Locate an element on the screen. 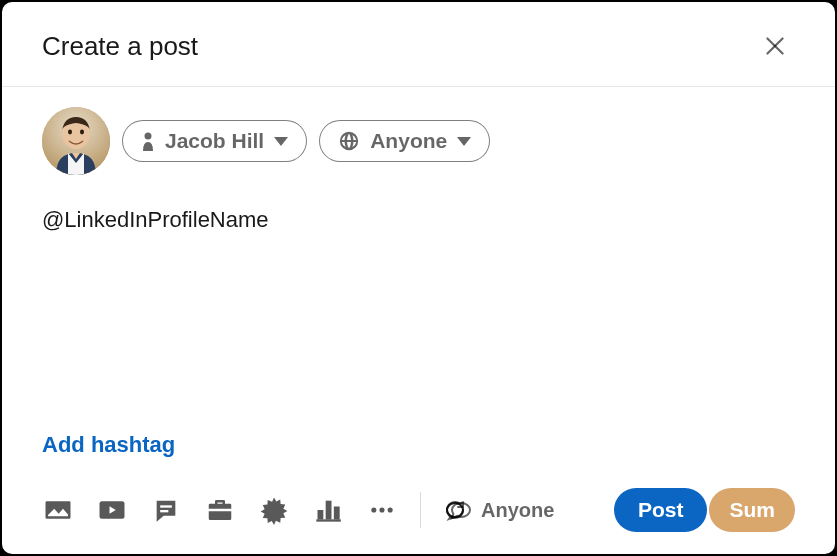 The height and width of the screenshot is (556, 837). modal-footer: Anyone Post Sum is located at coordinates (418, 515).